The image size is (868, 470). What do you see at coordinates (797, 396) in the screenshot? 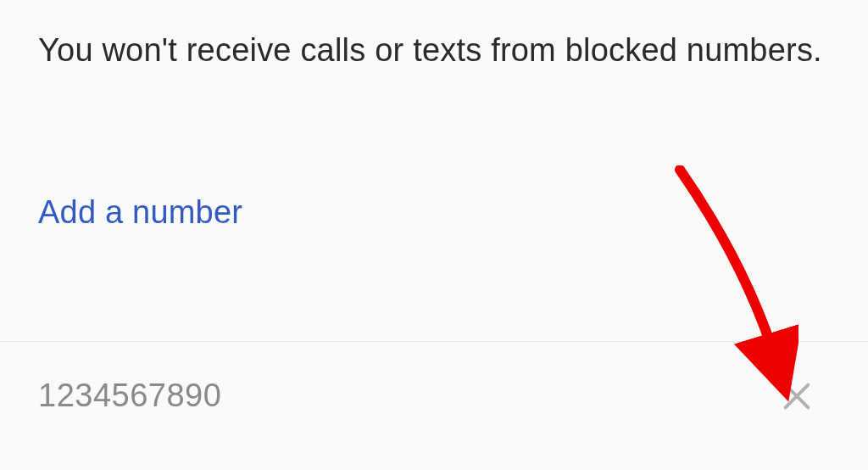
I see `remove-number-button` at bounding box center [797, 396].